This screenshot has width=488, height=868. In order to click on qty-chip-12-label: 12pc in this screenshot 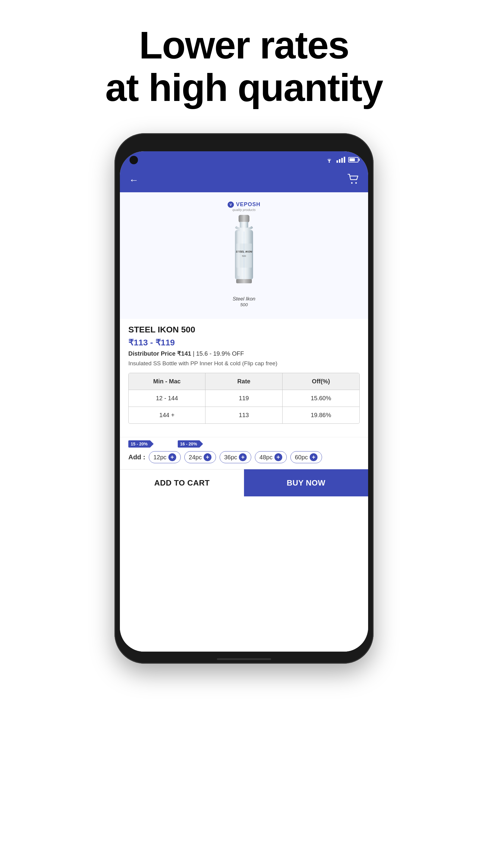, I will do `click(160, 458)`.